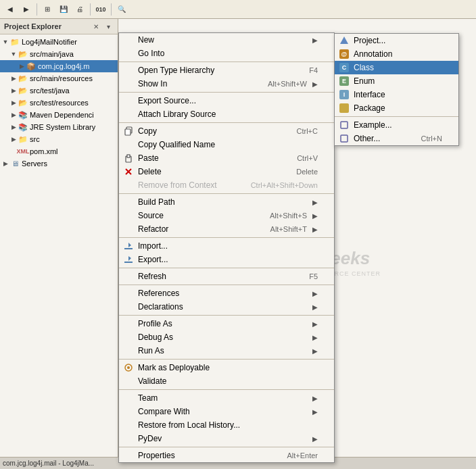 This screenshot has height=469, width=476. What do you see at coordinates (80, 9) in the screenshot?
I see `toolbar-print-btn: 🖨` at bounding box center [80, 9].